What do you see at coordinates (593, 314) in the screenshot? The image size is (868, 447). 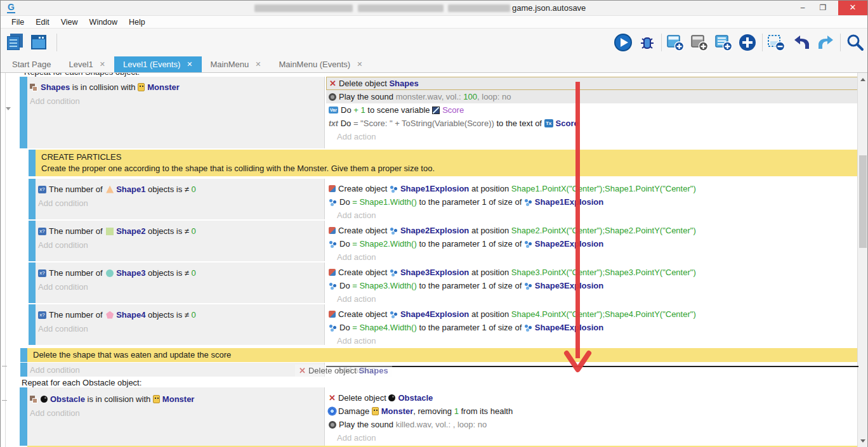 I see `action-create-explosion: Create object Shape4Explosion at positio…` at bounding box center [593, 314].